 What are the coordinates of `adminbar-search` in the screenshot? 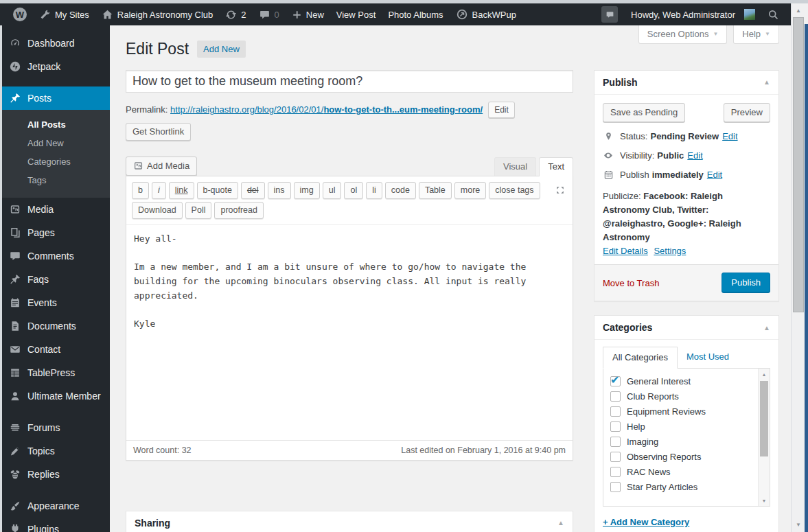 It's located at (773, 14).